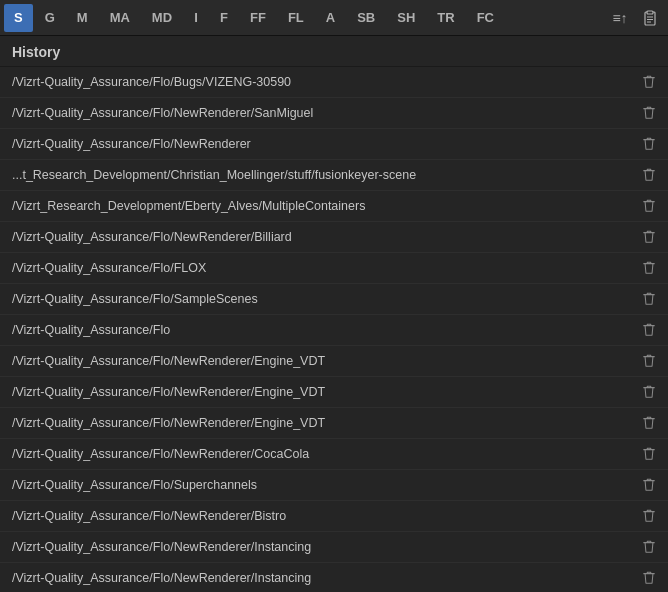  What do you see at coordinates (334, 18) in the screenshot?
I see `tab-bar: S G M MA MD I F FF FL A SB SH TR FC ≡↑` at bounding box center [334, 18].